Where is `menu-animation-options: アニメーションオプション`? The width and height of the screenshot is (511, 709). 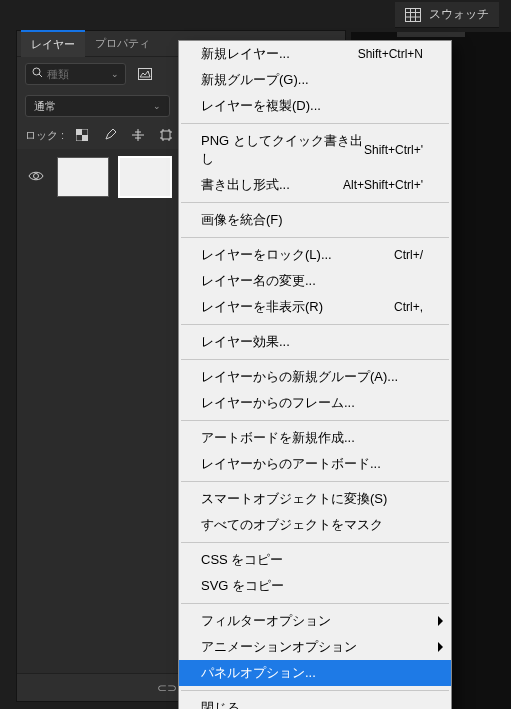
menu-animation-options: アニメーションオプション is located at coordinates (315, 647).